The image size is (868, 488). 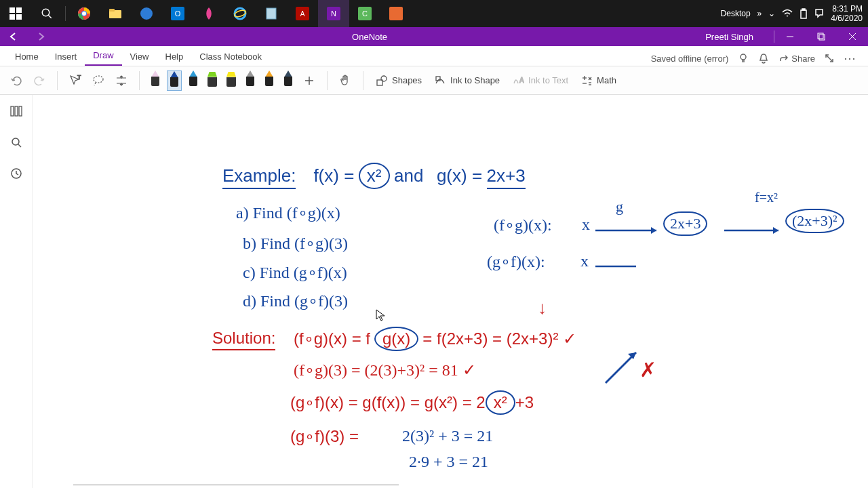 What do you see at coordinates (231, 57) in the screenshot?
I see `tab-class-notebook: Class Notebook` at bounding box center [231, 57].